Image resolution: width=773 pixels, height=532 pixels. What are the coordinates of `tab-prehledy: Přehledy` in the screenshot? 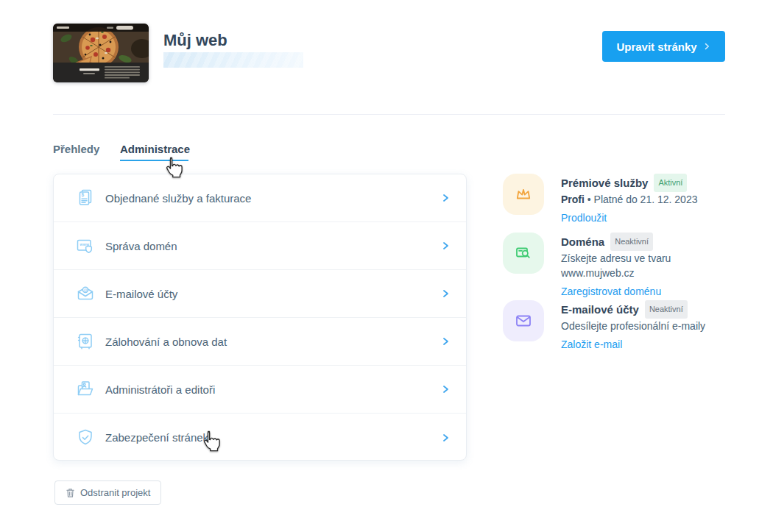 It's located at (77, 149).